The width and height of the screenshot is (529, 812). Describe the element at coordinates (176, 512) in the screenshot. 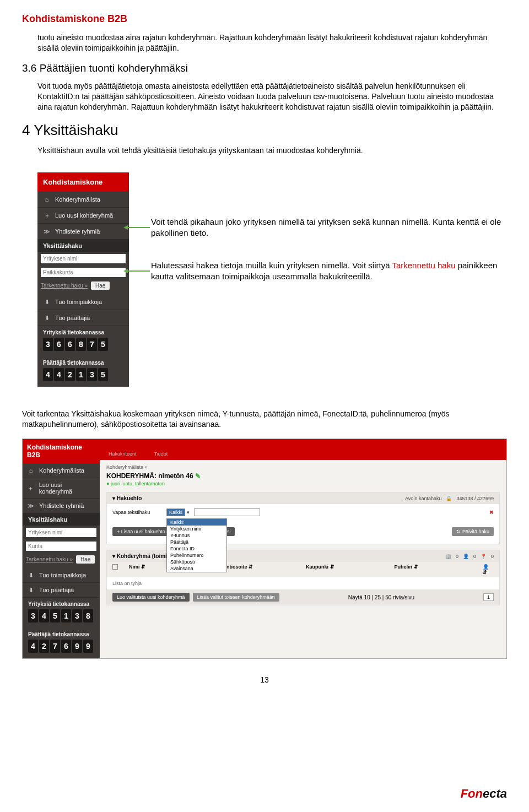

I see `dropdown-selected: Kaikki` at that location.